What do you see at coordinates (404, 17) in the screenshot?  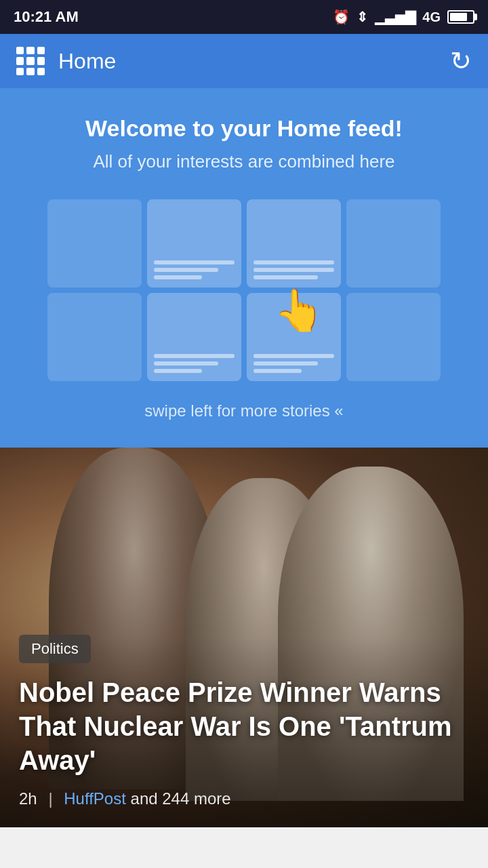 I see `status-icons: ⏰ ⇕ ▁▃▅▇ 4G` at bounding box center [404, 17].